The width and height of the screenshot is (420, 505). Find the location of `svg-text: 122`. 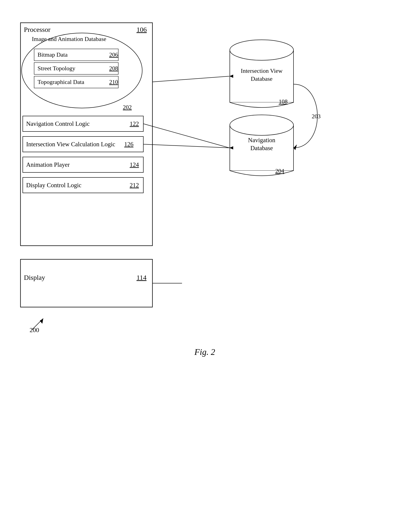

svg-text: 122 is located at coordinates (134, 124).